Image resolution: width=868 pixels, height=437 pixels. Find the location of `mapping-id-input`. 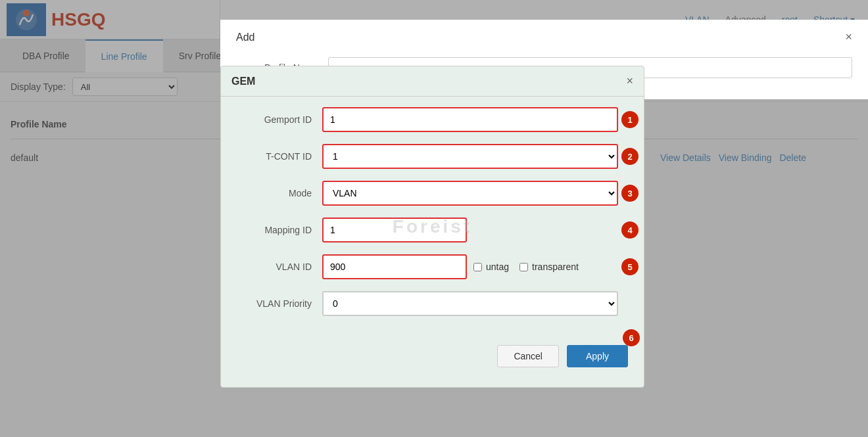

mapping-id-input is located at coordinates (395, 230).